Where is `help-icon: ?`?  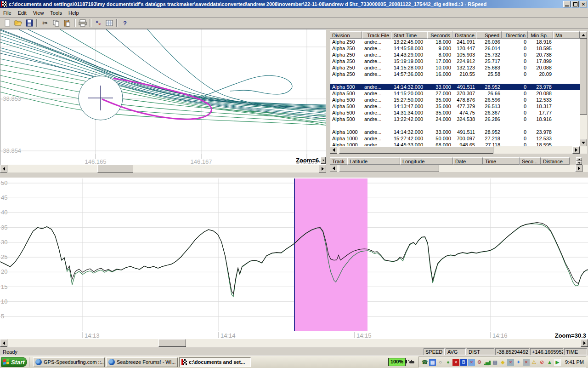
help-icon: ? is located at coordinates (125, 23).